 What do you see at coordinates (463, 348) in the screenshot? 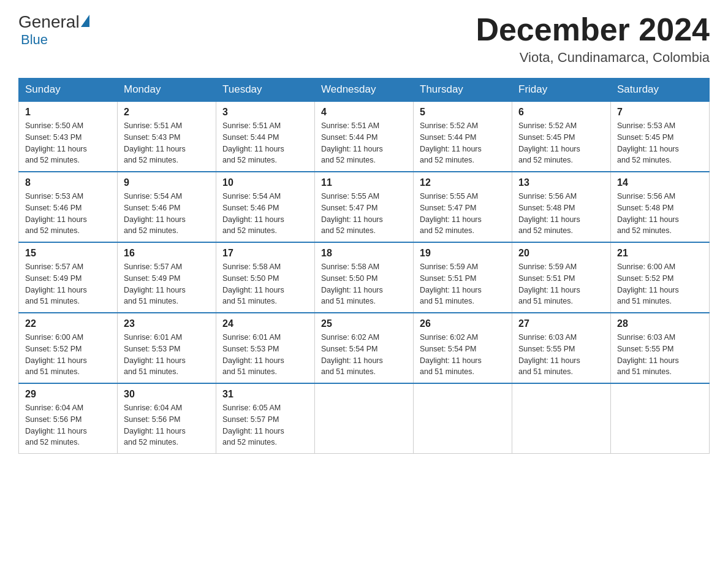
I see `calendar-cell: 26 Sunrise: 6:02 AM Sunset: 5:54 PM Dayl…` at bounding box center [463, 348].